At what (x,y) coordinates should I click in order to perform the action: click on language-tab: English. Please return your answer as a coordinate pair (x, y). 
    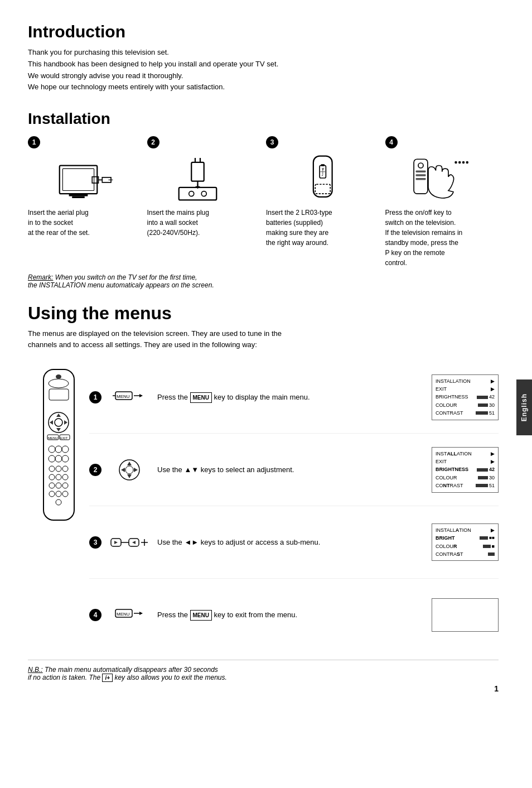
    Looking at the image, I should click on (524, 407).